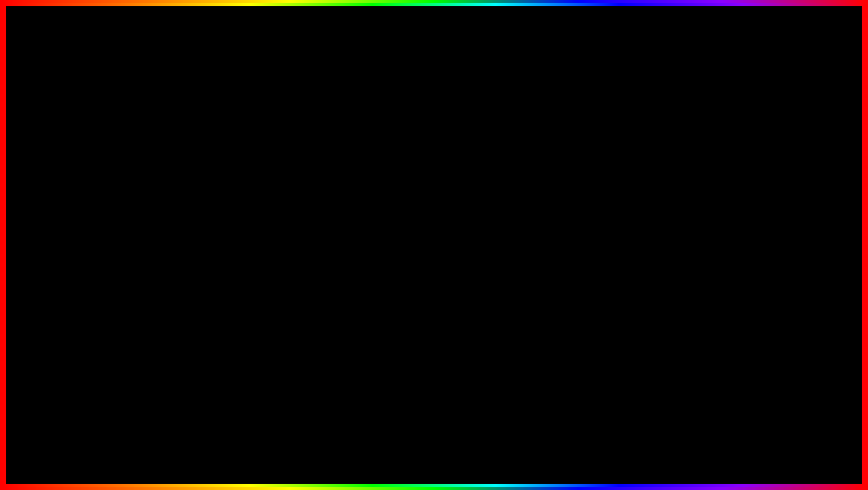 This screenshot has height=490, width=868. Describe the element at coordinates (783, 437) in the screenshot. I see `logo-fruits-text: FRUITS` at that location.